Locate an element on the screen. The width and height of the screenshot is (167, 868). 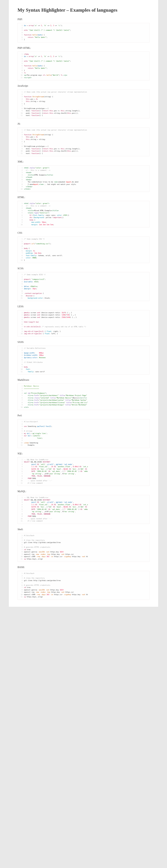
section-label: JS: is located at coordinates (84, 124).